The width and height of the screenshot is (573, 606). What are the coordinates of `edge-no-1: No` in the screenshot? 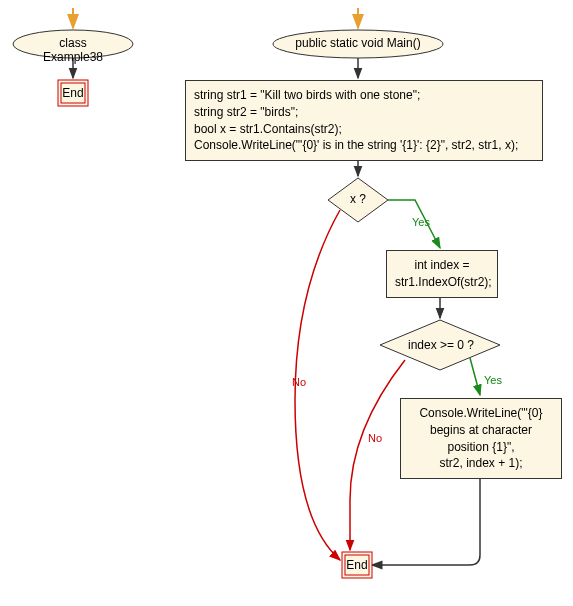 It's located at (299, 382).